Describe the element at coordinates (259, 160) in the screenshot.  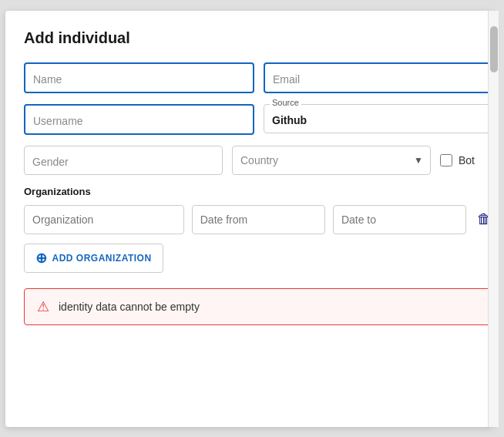
I see `gender-country-row: Country ▼ Bot` at that location.